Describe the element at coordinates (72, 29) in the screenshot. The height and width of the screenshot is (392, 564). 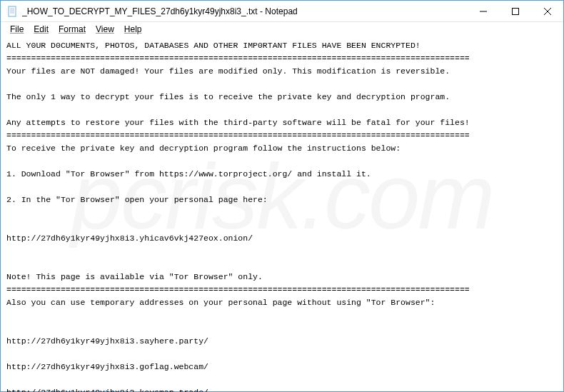
I see `menu-format: Format` at that location.